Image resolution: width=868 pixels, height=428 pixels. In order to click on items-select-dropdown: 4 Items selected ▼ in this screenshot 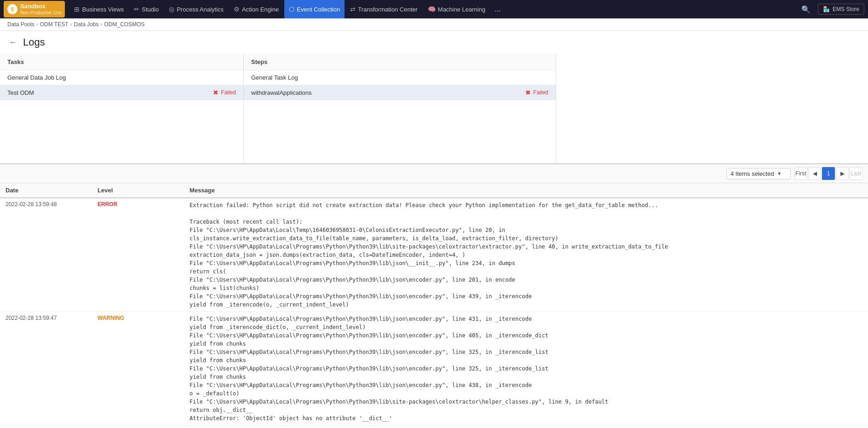, I will do `click(759, 174)`.